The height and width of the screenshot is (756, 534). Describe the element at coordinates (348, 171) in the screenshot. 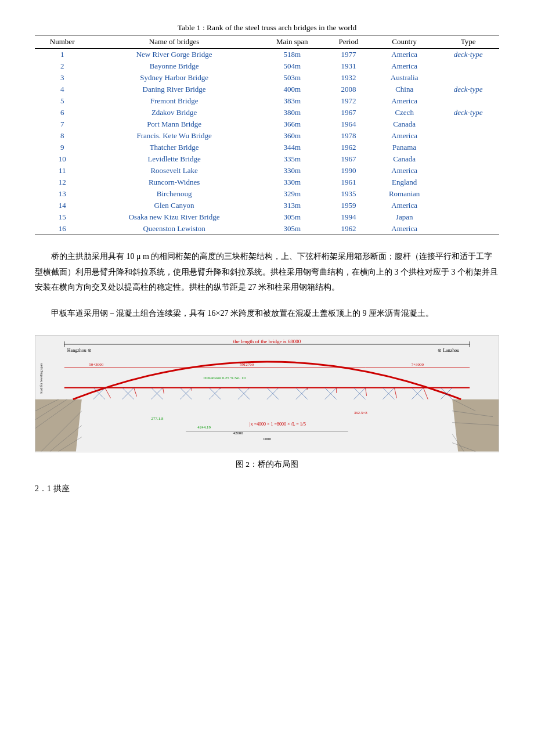

I see `cell-period: 1990` at that location.